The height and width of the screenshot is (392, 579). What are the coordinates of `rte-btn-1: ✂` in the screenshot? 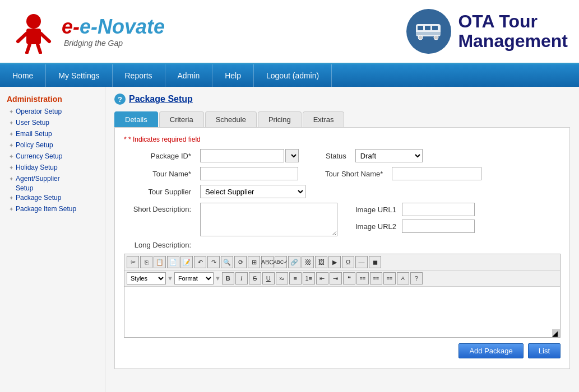 It's located at (133, 262).